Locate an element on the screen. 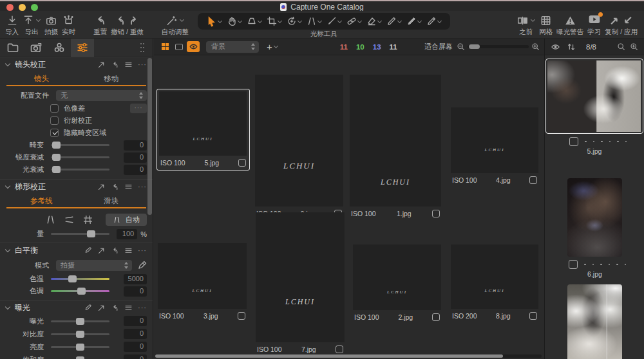 The height and width of the screenshot is (359, 644). wb-temp-value: 5000 is located at coordinates (135, 279).